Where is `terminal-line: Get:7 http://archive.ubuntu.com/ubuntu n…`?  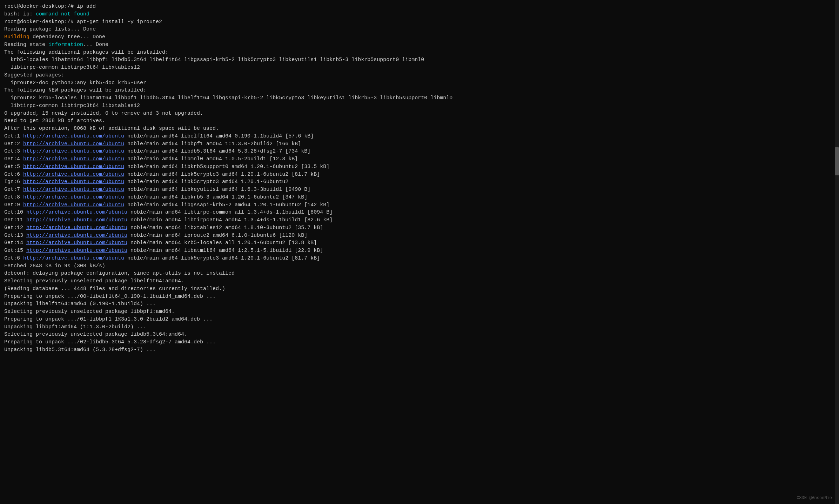
terminal-line: Get:7 http://archive.ubuntu.com/ubuntu n… is located at coordinates (420, 190).